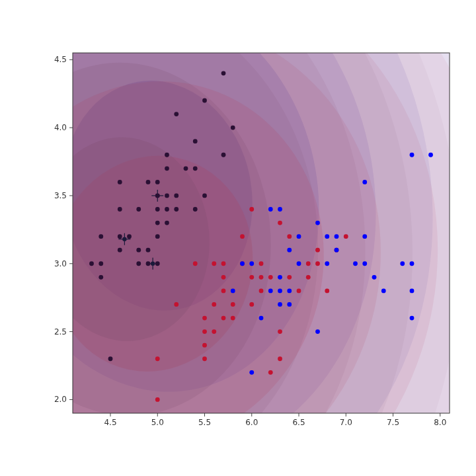  I want to click on x-tick-label: 4.5, so click(110, 422).